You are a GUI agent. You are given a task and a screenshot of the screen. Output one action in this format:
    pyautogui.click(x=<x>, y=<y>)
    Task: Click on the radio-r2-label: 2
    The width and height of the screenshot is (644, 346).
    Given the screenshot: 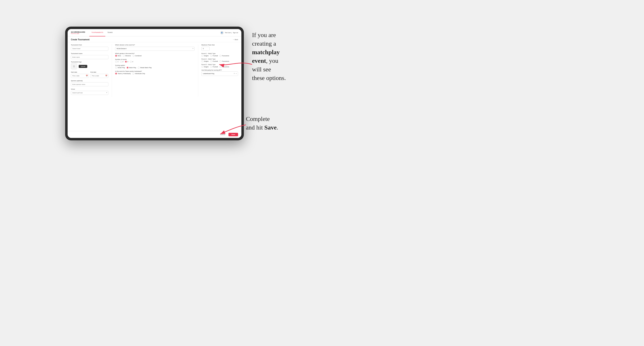 What is the action you would take?
    pyautogui.click(x=123, y=62)
    